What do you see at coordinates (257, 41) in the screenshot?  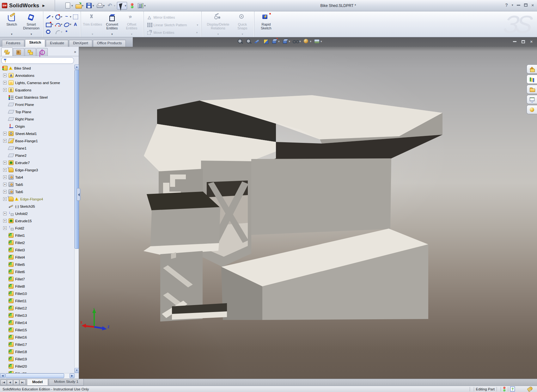 I see `previous-view-button` at bounding box center [257, 41].